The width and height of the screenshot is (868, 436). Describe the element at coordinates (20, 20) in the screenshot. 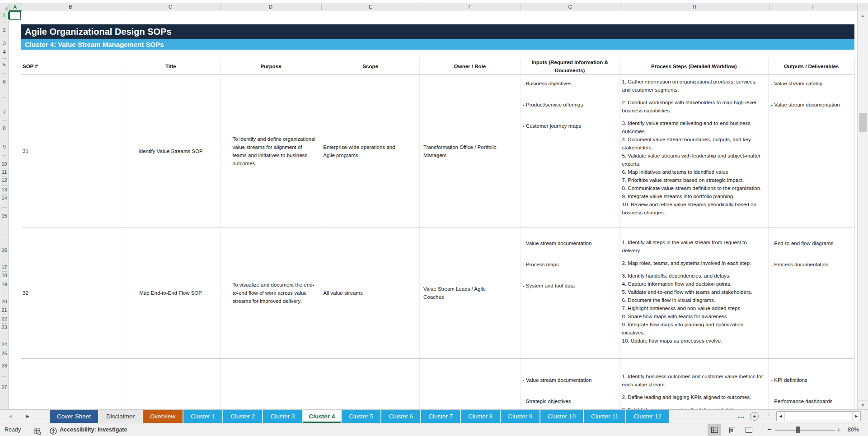

I see `fill-handle` at that location.